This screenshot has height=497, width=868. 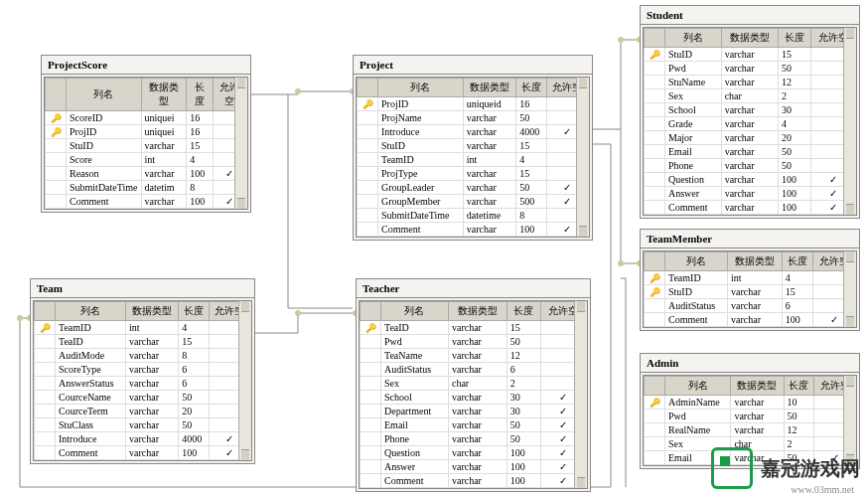 What do you see at coordinates (473, 202) in the screenshot?
I see `table-row: GroupMembervarchar500✓` at bounding box center [473, 202].